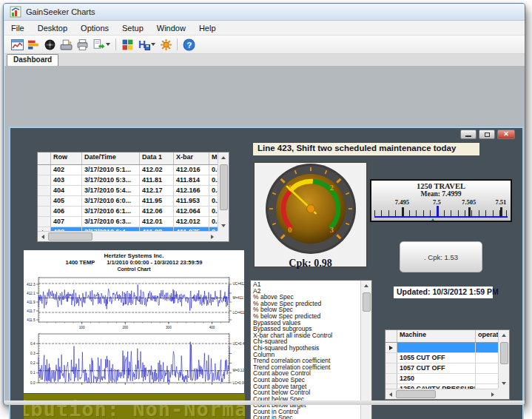 The width and height of the screenshot is (532, 419). I want to click on svg-text: UC=0.401, so click(239, 343).